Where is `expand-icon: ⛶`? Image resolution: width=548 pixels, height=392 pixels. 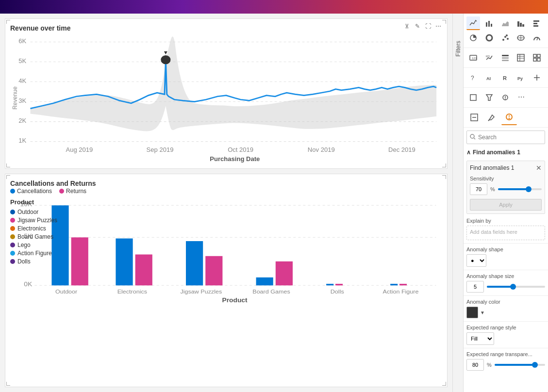
expand-icon: ⛶ is located at coordinates (429, 27).